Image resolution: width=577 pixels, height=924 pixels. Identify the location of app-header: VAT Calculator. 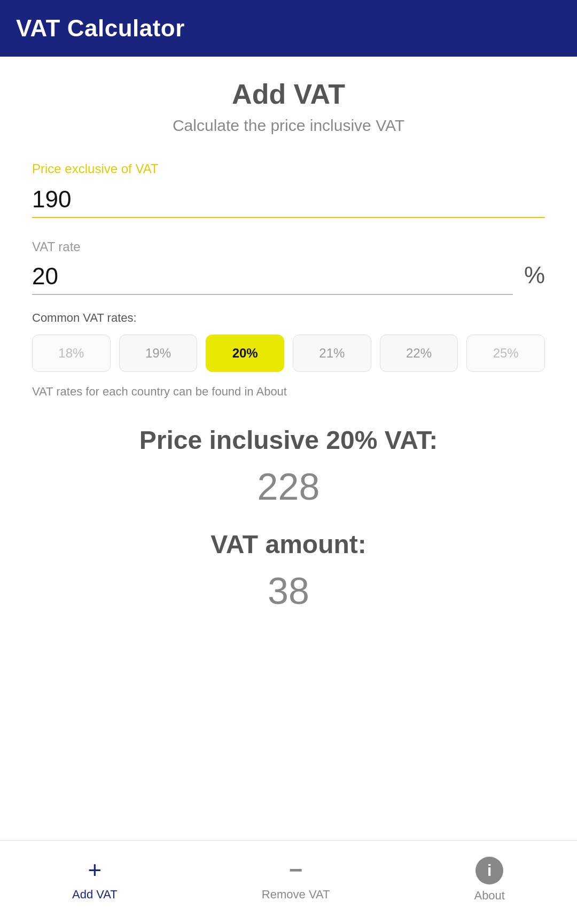
(288, 28).